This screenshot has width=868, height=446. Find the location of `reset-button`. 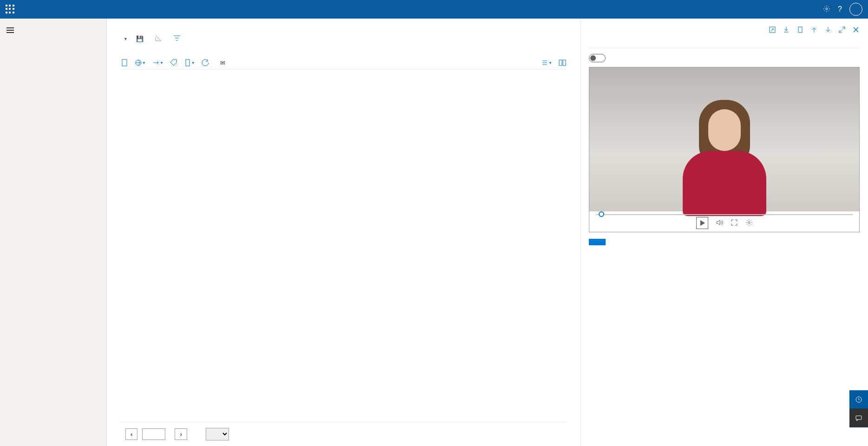

reset-button is located at coordinates (160, 39).